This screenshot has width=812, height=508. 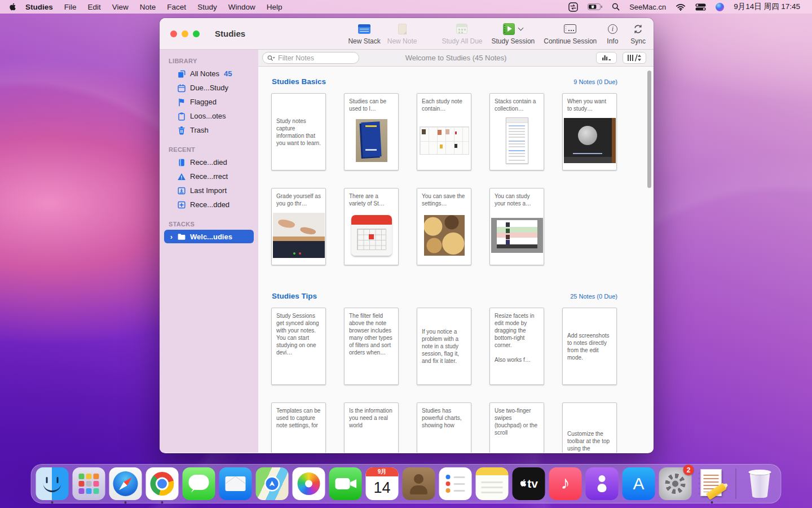 I want to click on note-card: If you notice a problem with a note in a…, so click(x=444, y=347).